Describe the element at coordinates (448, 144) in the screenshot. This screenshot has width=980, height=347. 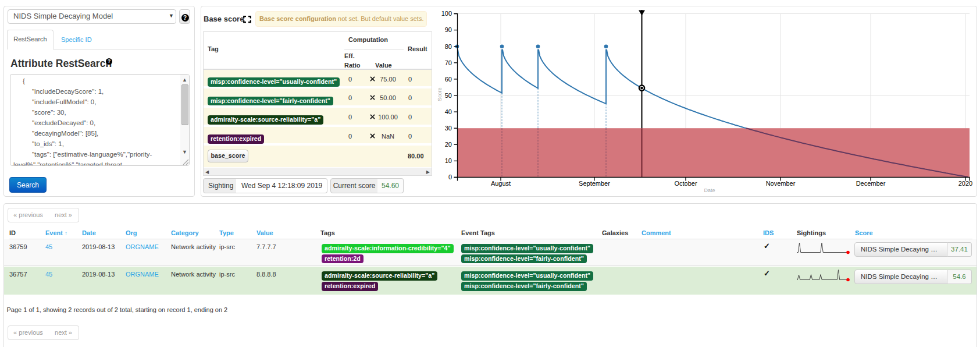
I see `svg-text: 20` at that location.